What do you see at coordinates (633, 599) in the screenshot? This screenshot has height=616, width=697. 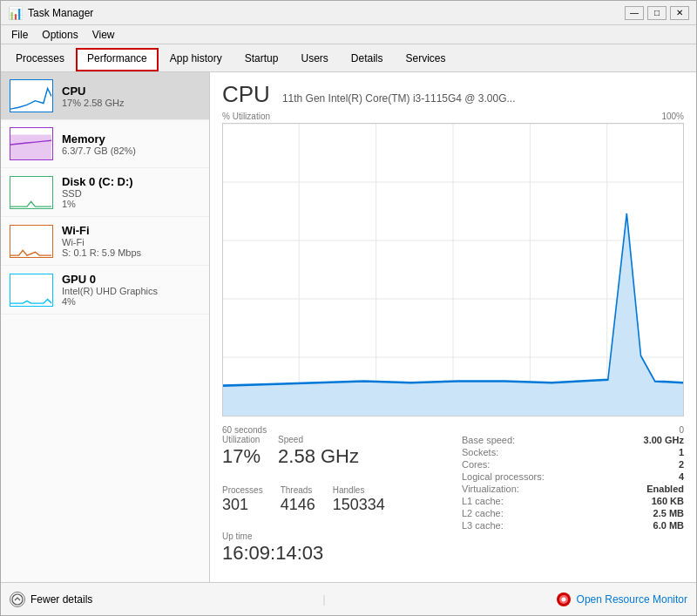 I see `open-resource-monitor-label: Open Resource Monitor` at bounding box center [633, 599].